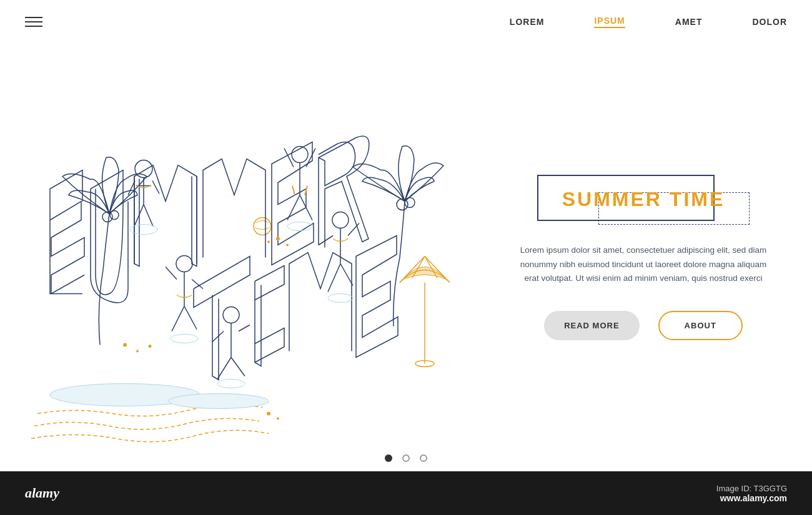 The image size is (812, 515). I want to click on nav-dolor: DOLOR, so click(770, 22).